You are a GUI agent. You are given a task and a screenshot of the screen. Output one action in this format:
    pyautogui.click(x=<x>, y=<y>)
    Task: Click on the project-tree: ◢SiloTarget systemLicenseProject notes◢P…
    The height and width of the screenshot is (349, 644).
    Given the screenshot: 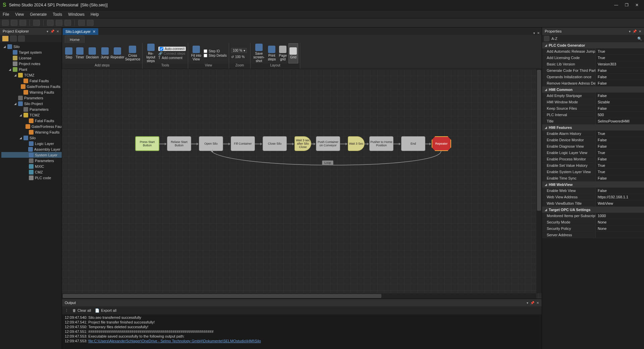 What is the action you would take?
    pyautogui.click(x=31, y=196)
    